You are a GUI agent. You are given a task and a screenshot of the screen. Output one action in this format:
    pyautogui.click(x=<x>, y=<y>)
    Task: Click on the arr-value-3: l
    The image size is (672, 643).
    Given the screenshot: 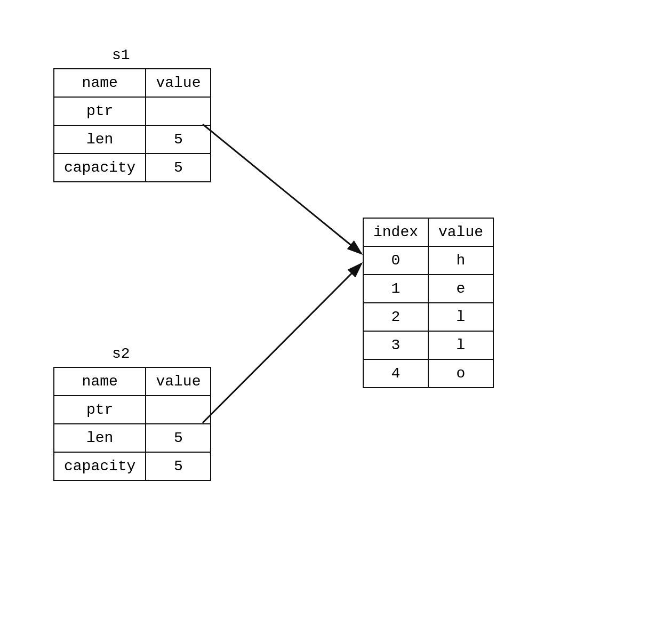 What is the action you would take?
    pyautogui.click(x=461, y=345)
    